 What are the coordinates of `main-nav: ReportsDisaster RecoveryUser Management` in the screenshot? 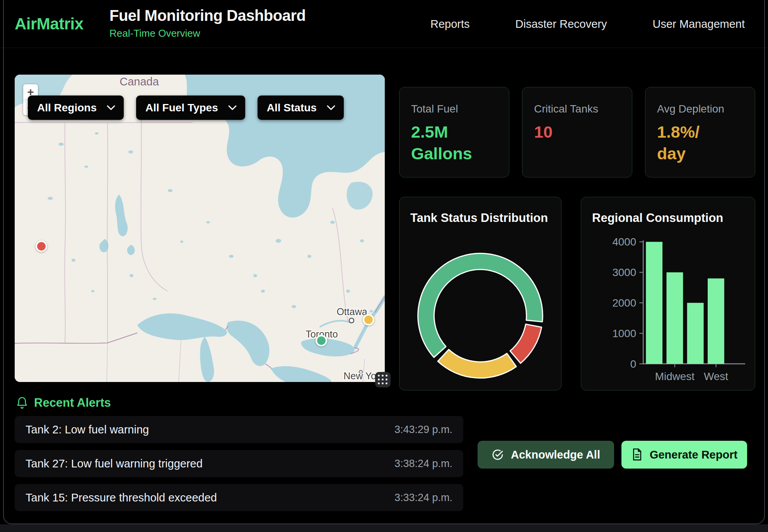 It's located at (588, 24).